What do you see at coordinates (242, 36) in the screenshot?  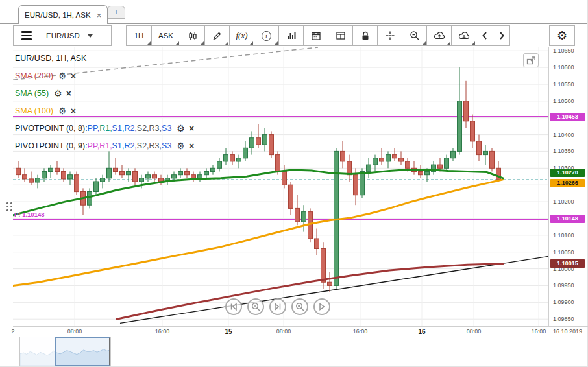 I see `indicators-button: f(x)` at bounding box center [242, 36].